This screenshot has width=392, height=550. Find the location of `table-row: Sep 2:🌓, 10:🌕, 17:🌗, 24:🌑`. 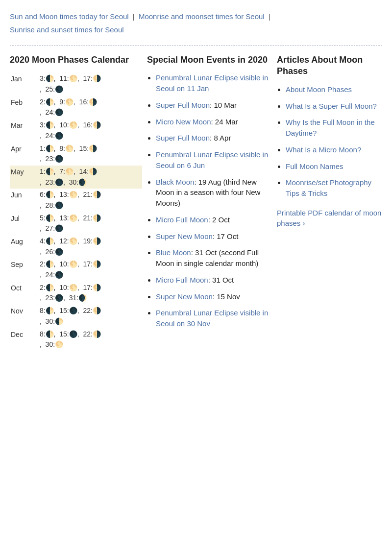

table-row: Sep 2:🌓, 10:🌕, 17:🌗, 24:🌑 is located at coordinates (76, 269).